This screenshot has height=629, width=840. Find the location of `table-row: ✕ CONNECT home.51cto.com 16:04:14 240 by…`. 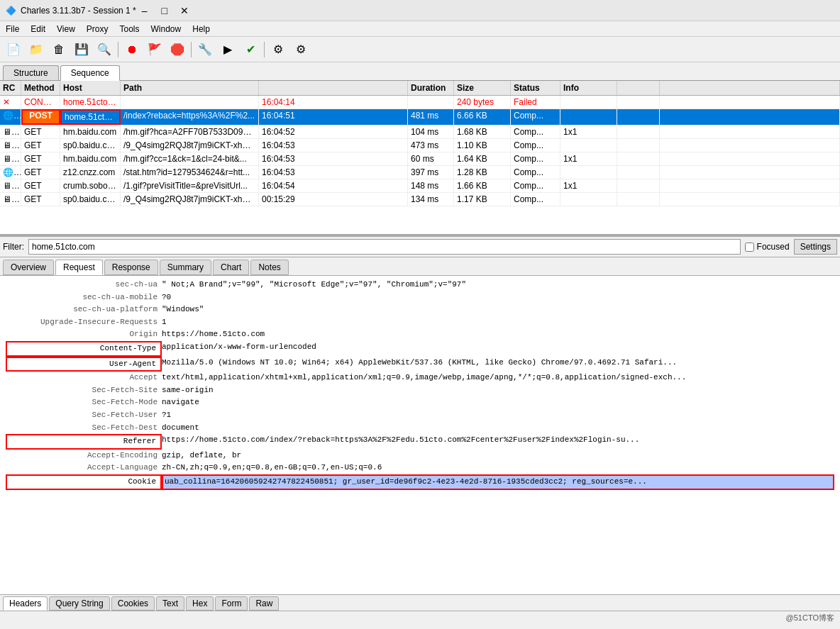

table-row: ✕ CONNECT home.51cto.com 16:04:14 240 by… is located at coordinates (420, 102).